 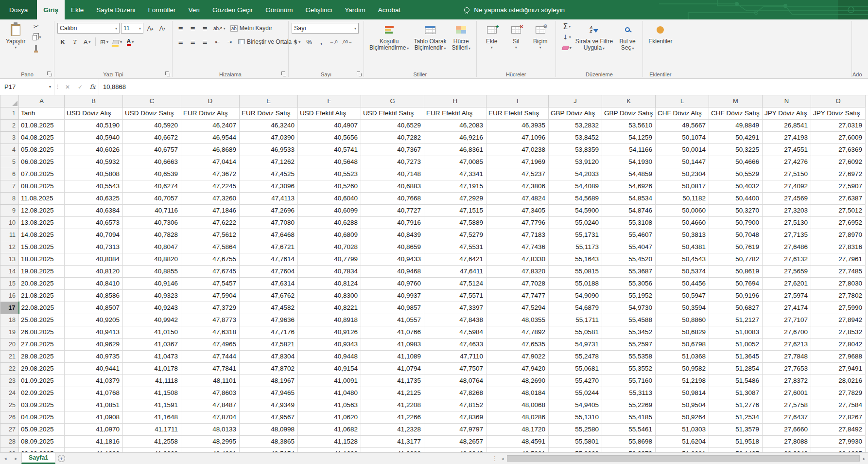 I want to click on cell-C17: 40,9243, so click(x=152, y=307).